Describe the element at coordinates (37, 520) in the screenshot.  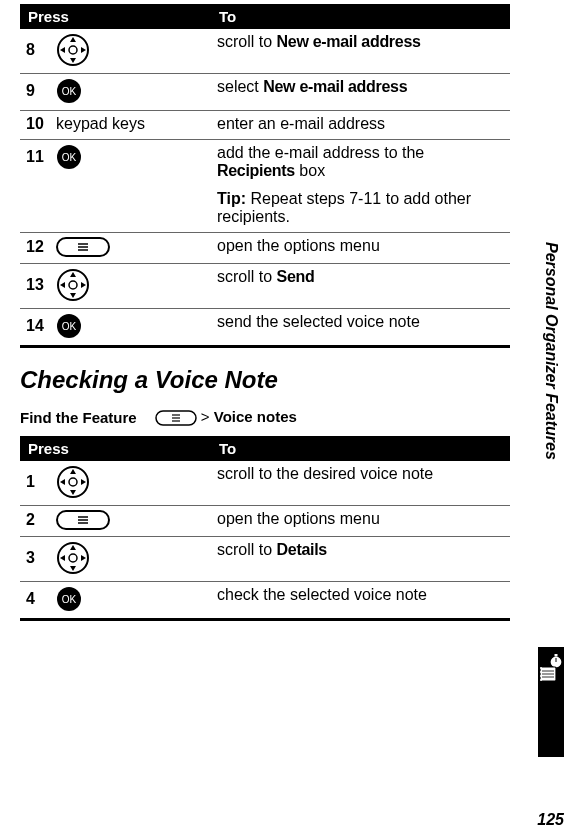
I see `step-num: 2` at that location.